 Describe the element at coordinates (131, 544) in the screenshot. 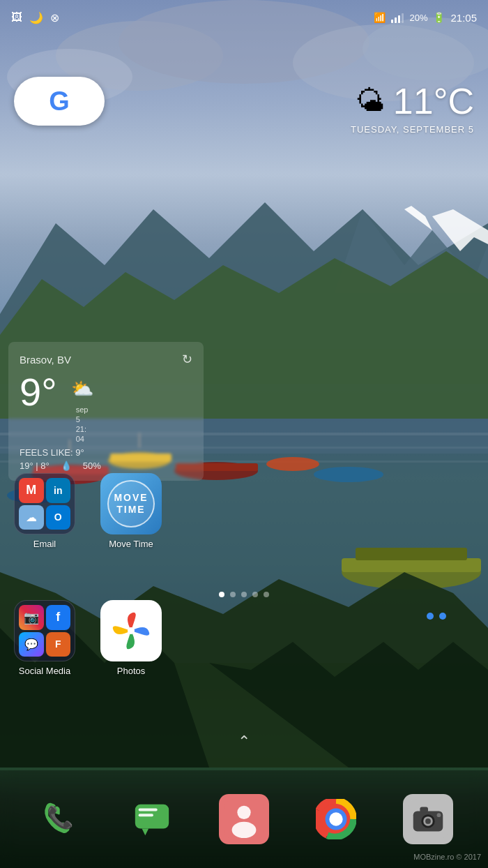

I see `move-time-label: Move Time` at that location.